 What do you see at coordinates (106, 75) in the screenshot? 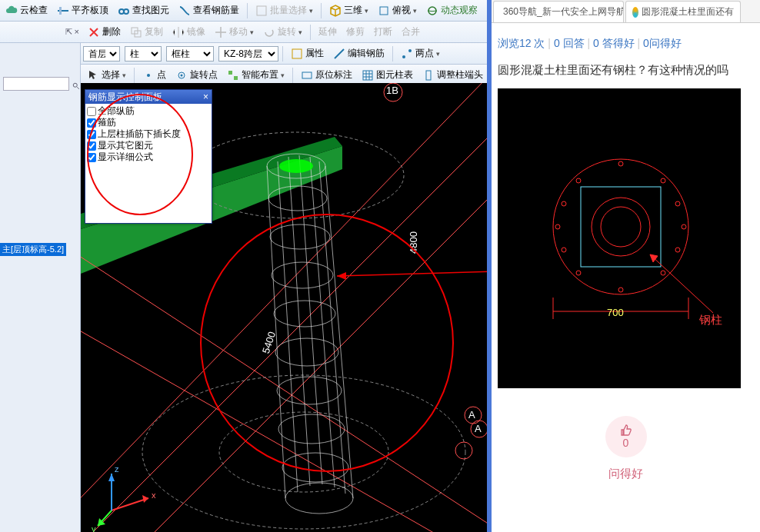
I see `select-button: 选择▾` at bounding box center [106, 75].